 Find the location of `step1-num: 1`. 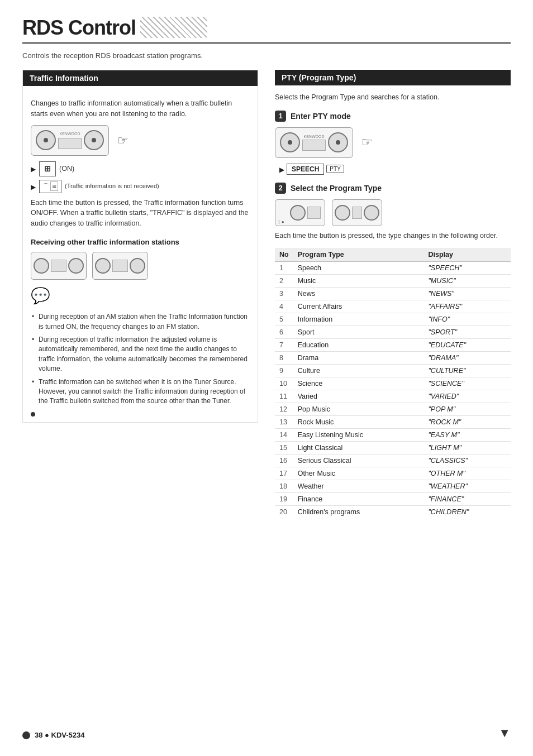

step1-num: 1 is located at coordinates (280, 116).